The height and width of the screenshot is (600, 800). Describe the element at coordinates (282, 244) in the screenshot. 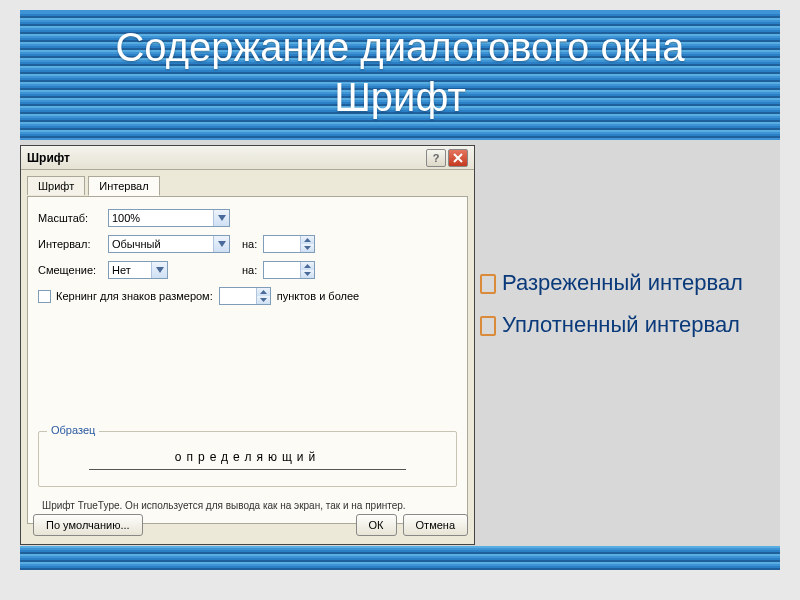

I see `interval-na-input` at that location.